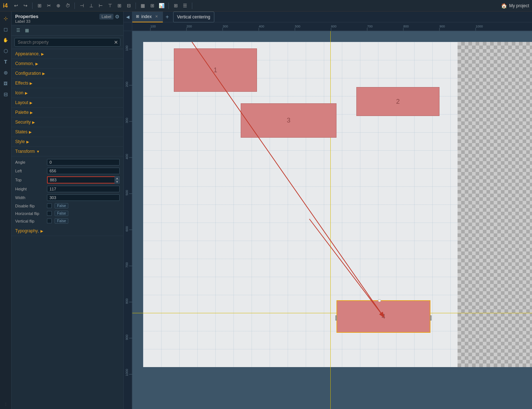 This screenshot has width=532, height=409. What do you see at coordinates (215, 70) in the screenshot?
I see `canvas-shape-1: 1` at bounding box center [215, 70].